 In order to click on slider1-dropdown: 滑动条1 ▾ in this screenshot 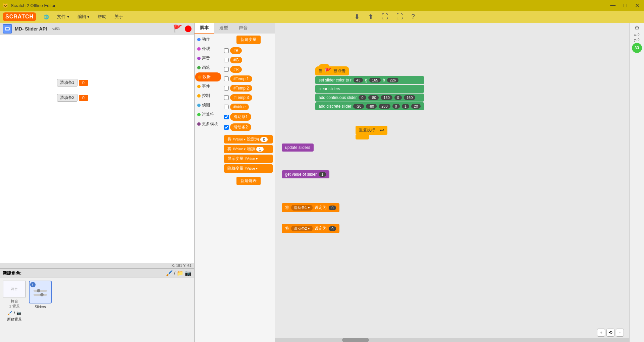, I will do `click(302, 208)`.